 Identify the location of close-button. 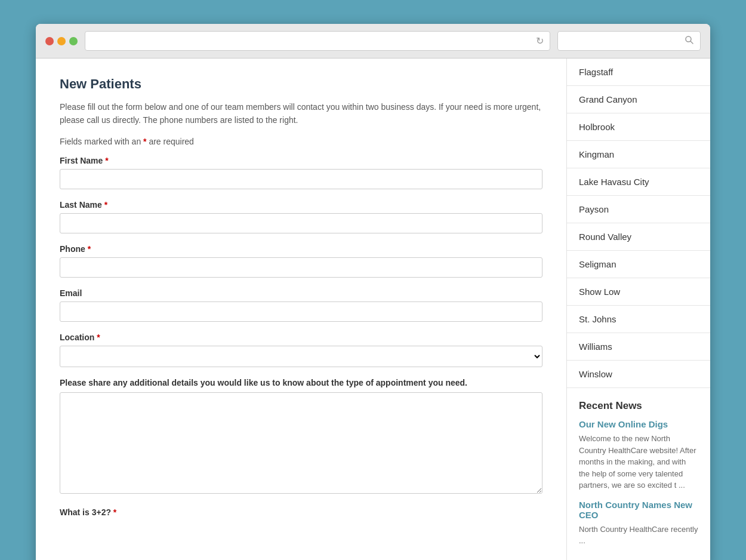
(50, 41).